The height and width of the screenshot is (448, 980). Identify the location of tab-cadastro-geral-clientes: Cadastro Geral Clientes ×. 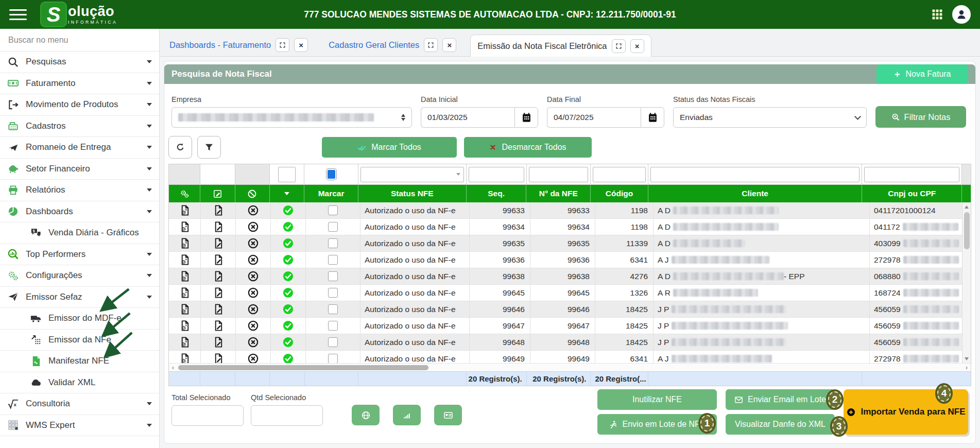
(392, 45).